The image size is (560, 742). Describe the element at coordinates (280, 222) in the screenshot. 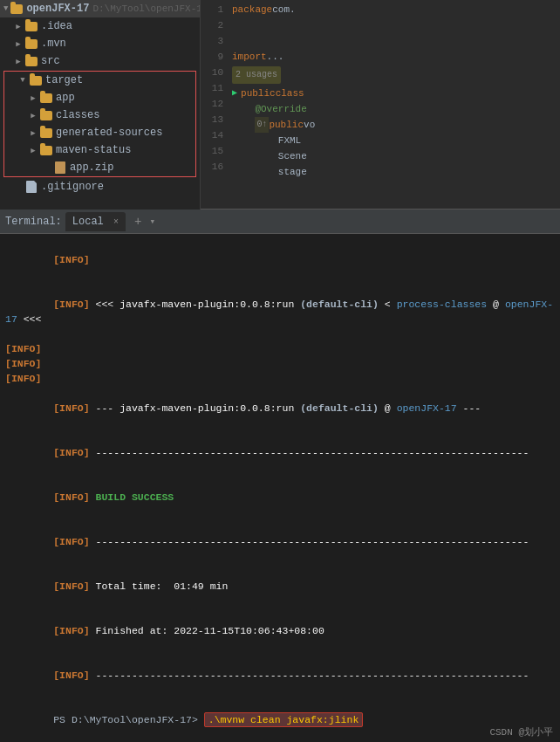

I see `terminal-tabs: Terminal: Local × + ▾` at that location.